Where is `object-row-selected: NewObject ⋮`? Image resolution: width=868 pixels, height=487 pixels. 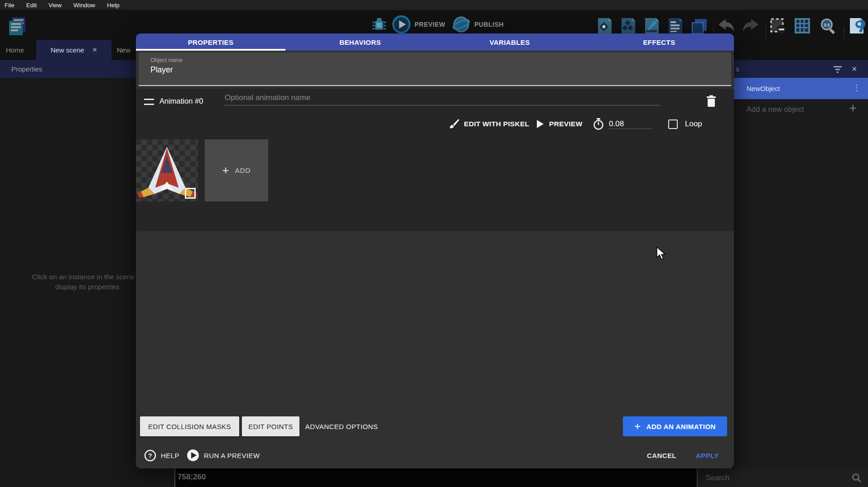 object-row-selected: NewObject ⋮ is located at coordinates (801, 89).